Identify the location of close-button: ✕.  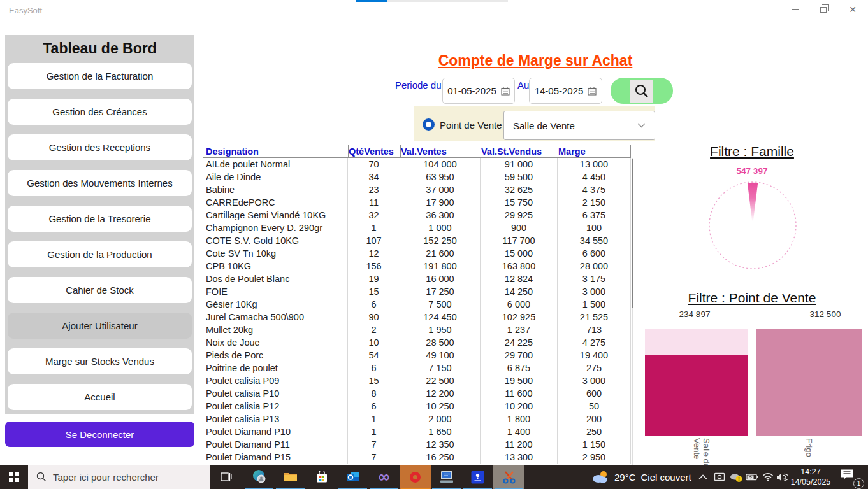
(853, 10).